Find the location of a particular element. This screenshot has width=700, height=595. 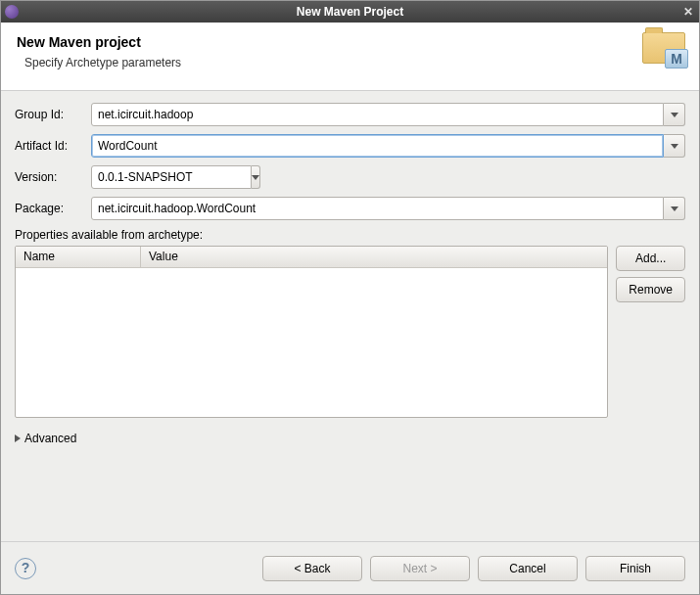

package-label: Package: is located at coordinates (53, 208).